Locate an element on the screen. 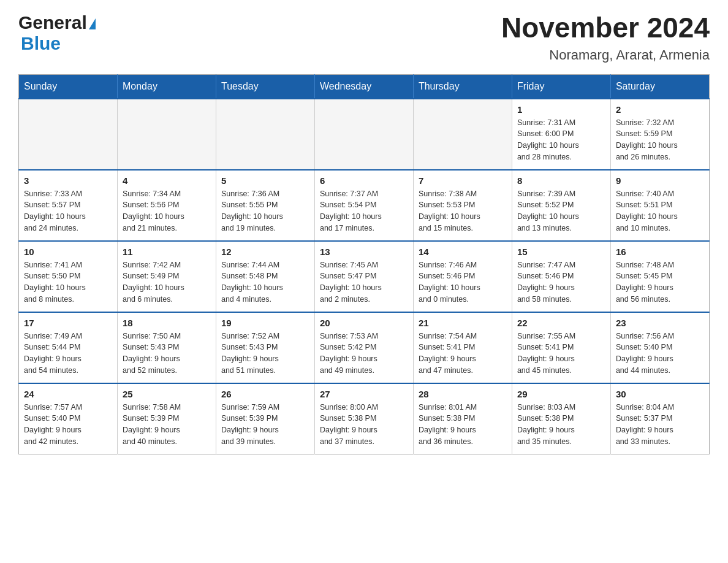 The image size is (728, 563). day-info: Sunrise: 7:34 AMSunset: 5:56 PMDaylight:… is located at coordinates (167, 211).